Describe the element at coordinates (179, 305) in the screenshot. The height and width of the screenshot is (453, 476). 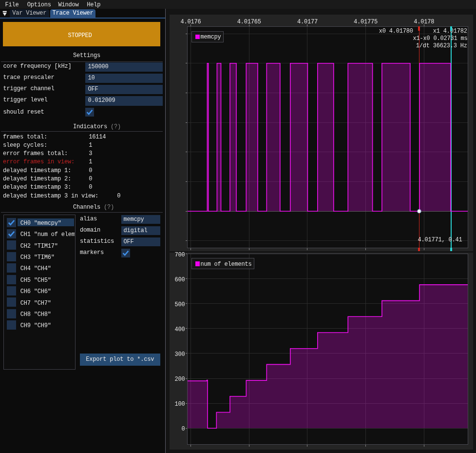
I see `svg-text: 500` at that location.